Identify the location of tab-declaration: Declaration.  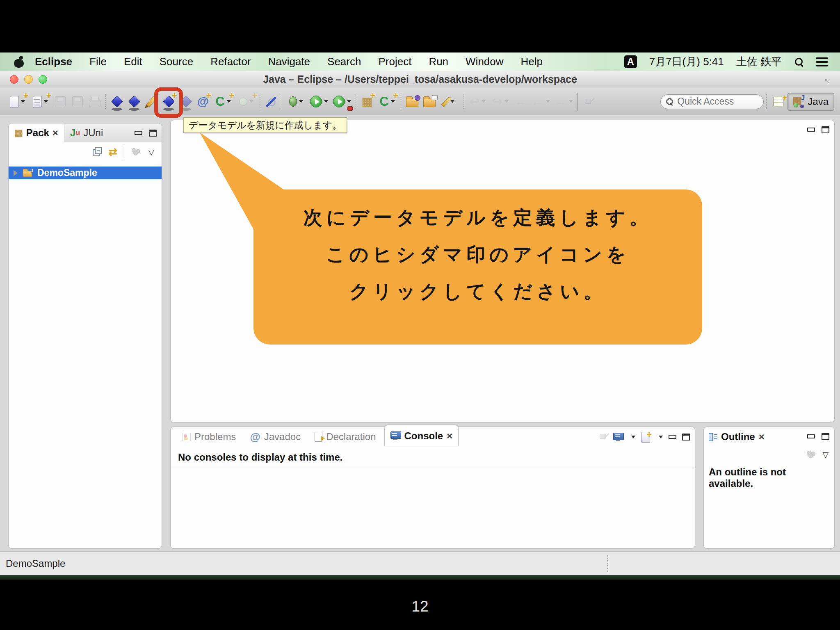
(345, 437).